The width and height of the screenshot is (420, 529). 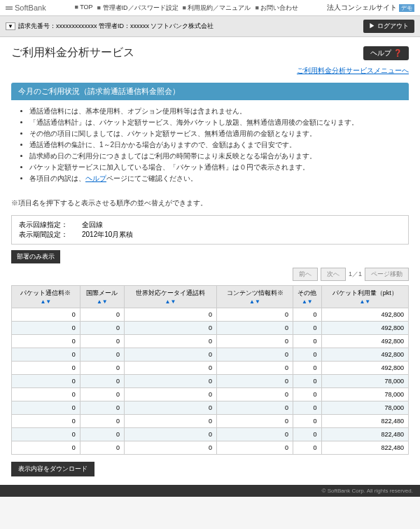 What do you see at coordinates (386, 275) in the screenshot?
I see `page-move-button: ページ移動` at bounding box center [386, 275].